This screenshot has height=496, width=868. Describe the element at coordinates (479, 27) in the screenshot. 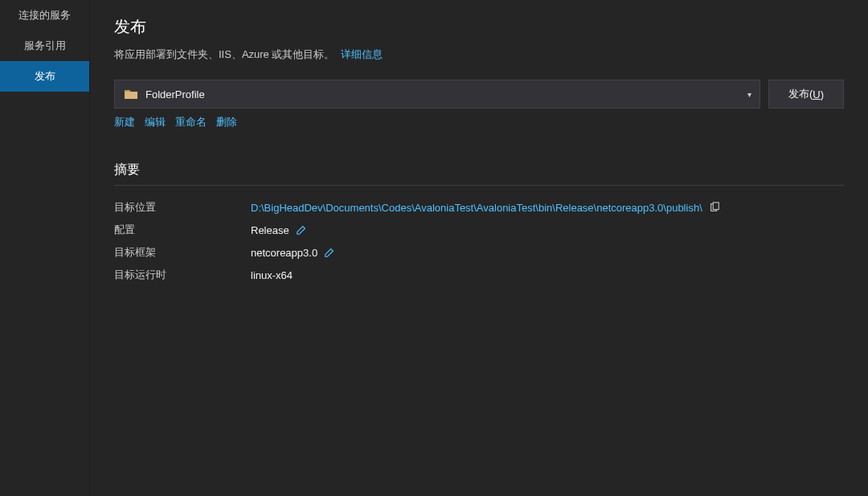

I see `page-title: 发布` at that location.